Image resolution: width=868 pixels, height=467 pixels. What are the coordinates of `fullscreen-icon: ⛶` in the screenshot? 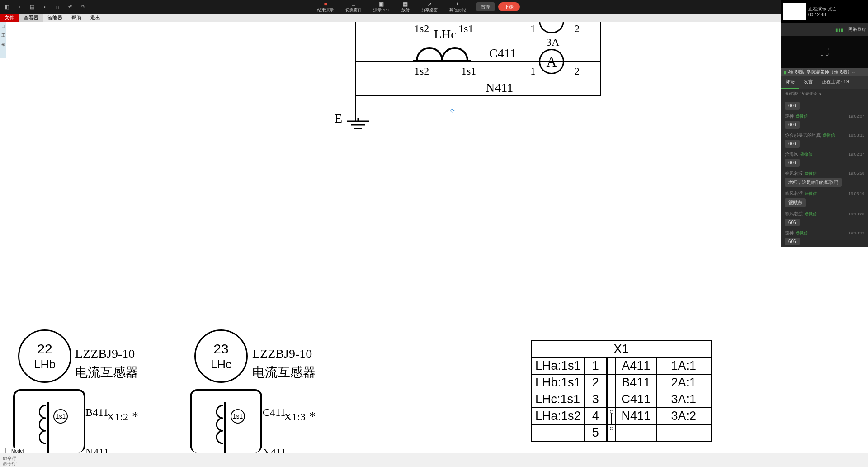 It's located at (825, 52).